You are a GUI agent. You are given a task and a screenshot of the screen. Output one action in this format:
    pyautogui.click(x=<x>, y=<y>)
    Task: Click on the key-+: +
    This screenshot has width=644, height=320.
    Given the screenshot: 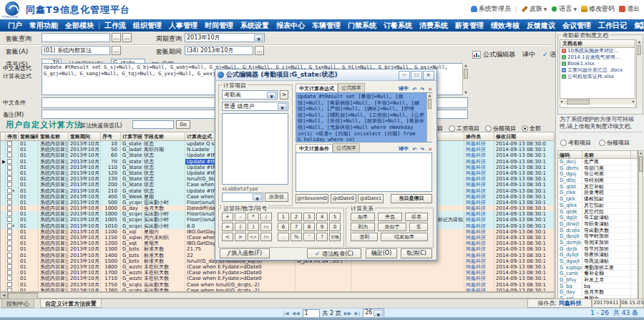 What is the action you would take?
    pyautogui.click(x=228, y=217)
    